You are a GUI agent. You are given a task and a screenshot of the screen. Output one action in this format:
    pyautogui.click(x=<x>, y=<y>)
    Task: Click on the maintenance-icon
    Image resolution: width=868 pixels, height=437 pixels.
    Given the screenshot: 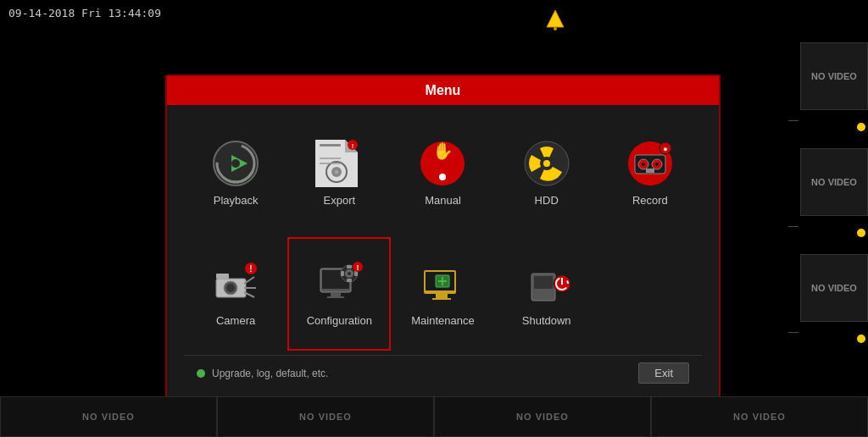 What is the action you would take?
    pyautogui.click(x=442, y=284)
    